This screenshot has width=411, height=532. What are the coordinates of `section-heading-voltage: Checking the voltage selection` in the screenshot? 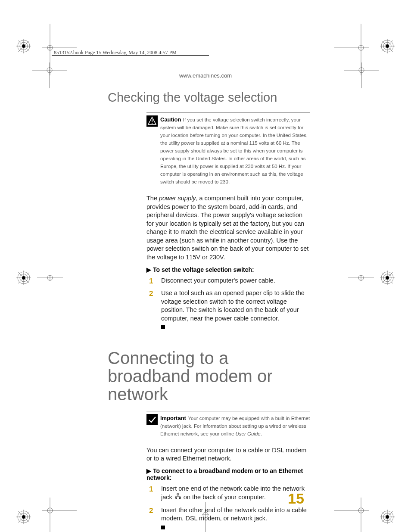 It's located at (209, 97).